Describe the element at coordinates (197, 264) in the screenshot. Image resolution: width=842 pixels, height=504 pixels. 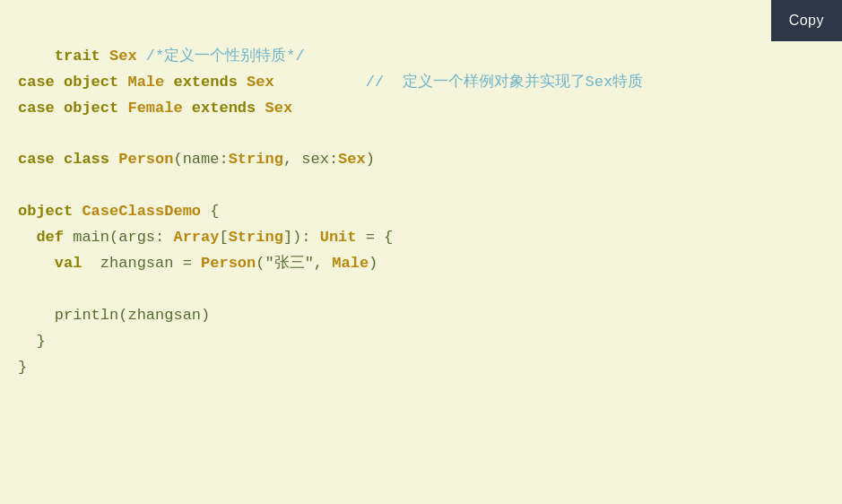
I see `line-val: val zhangsan = Person("张三", Male)` at that location.